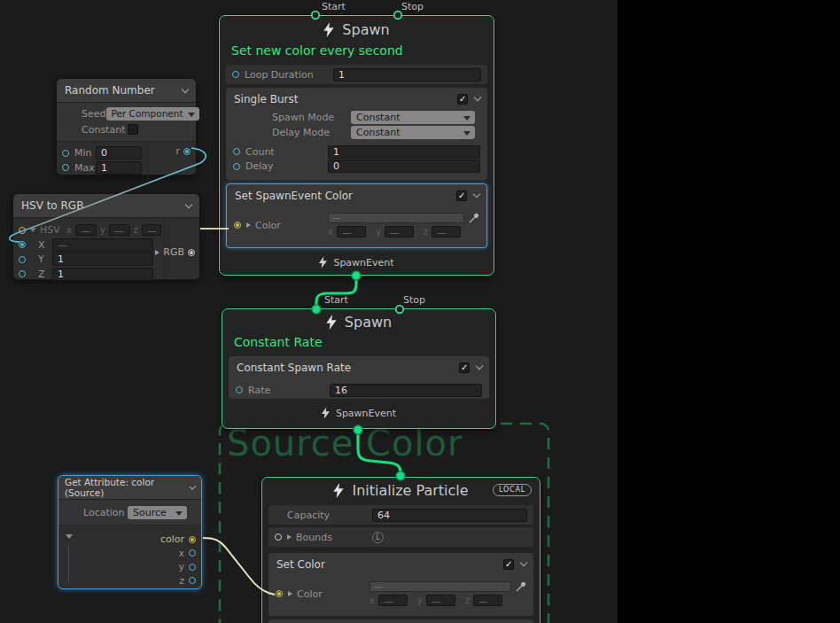 This screenshot has width=840, height=623. Describe the element at coordinates (110, 90) in the screenshot. I see `node-title: Random Number` at that location.